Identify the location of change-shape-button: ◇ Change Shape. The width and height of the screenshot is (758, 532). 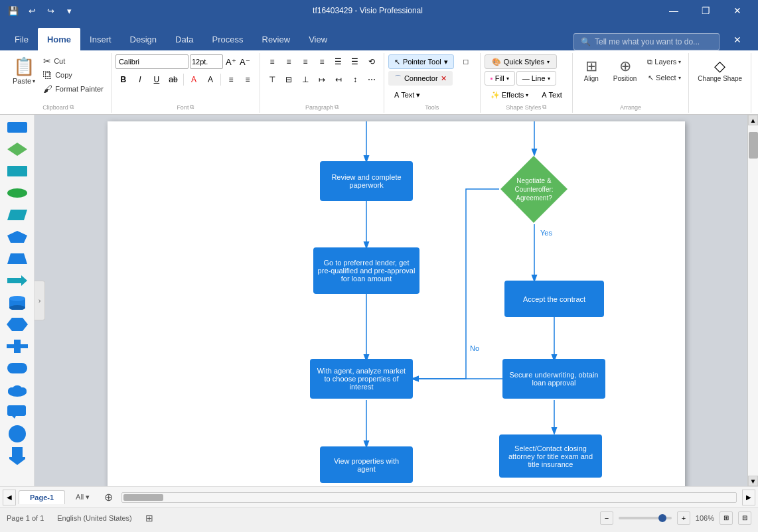
(720, 70).